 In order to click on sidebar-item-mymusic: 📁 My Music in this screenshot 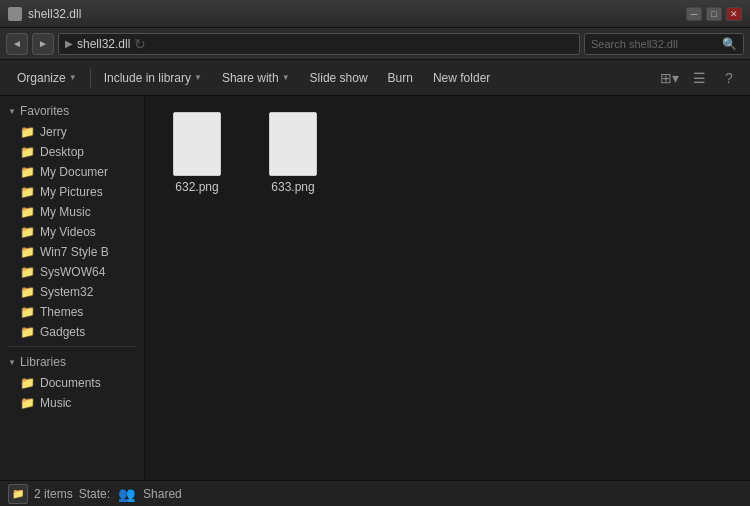, I will do `click(72, 212)`.